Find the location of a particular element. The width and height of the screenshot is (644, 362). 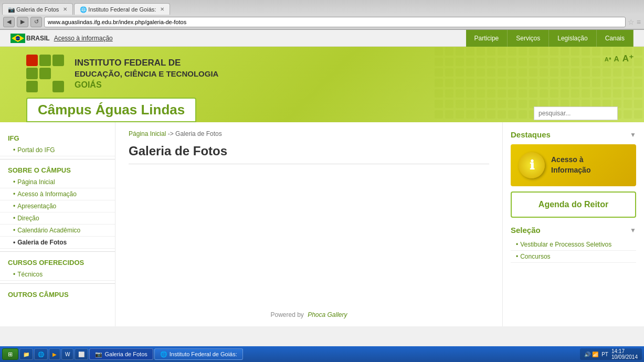

logo-cell-g6 is located at coordinates (58, 87).